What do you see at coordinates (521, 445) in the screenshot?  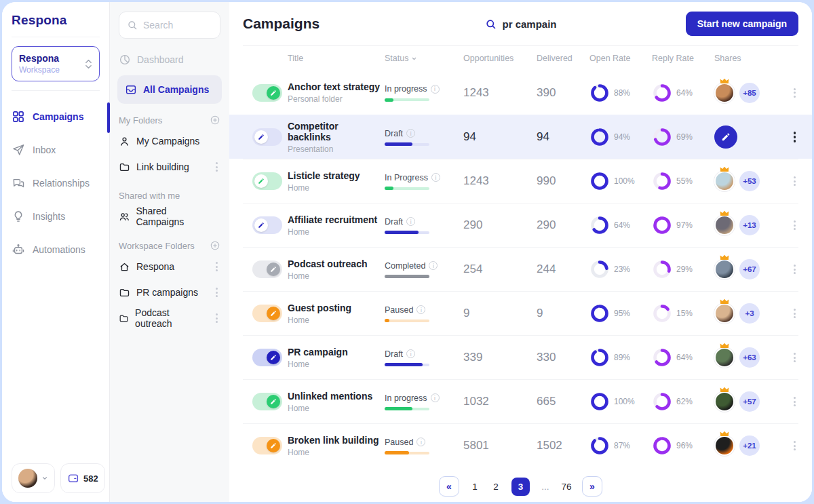 I see `table-row: Broken link buildingHomePausedi580115028…` at bounding box center [521, 445].